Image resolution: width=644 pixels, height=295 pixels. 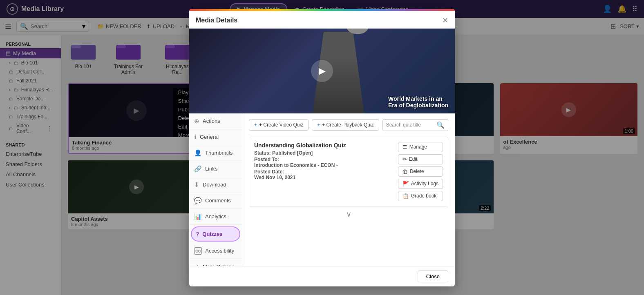 I want to click on quiz-search-input, so click(x=410, y=125).